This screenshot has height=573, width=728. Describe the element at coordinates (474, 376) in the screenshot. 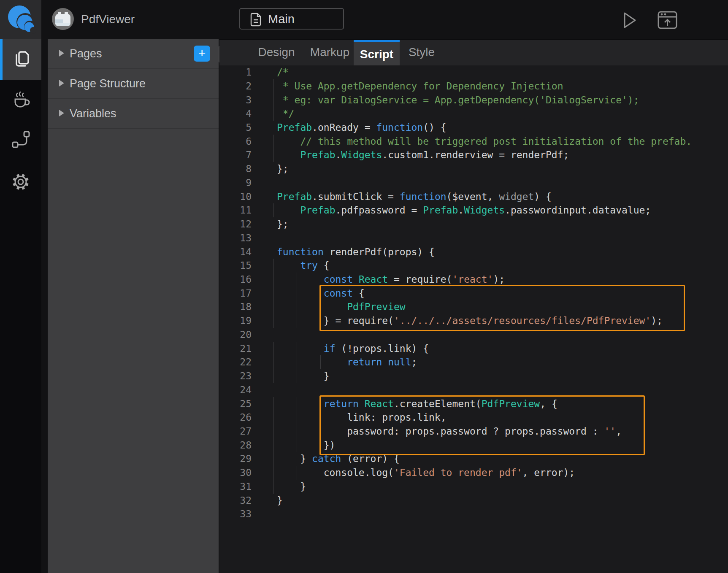

I see `code-line-23: 23 }` at that location.